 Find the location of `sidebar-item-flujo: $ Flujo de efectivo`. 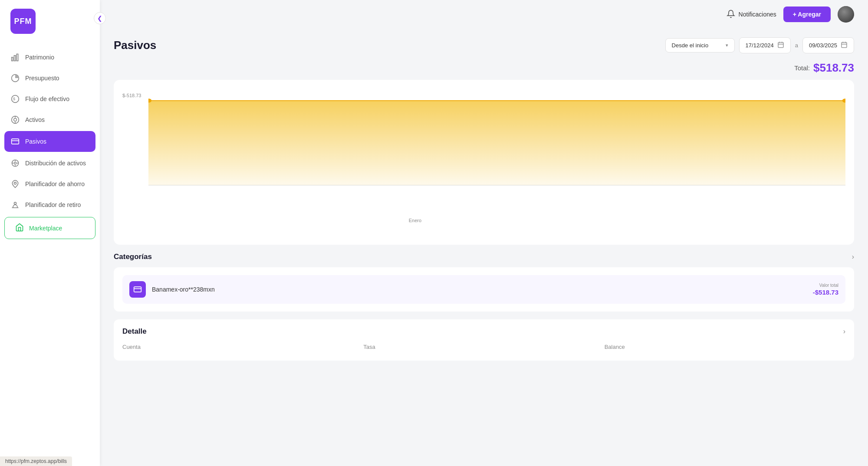

sidebar-item-flujo: $ Flujo de efectivo is located at coordinates (50, 99).